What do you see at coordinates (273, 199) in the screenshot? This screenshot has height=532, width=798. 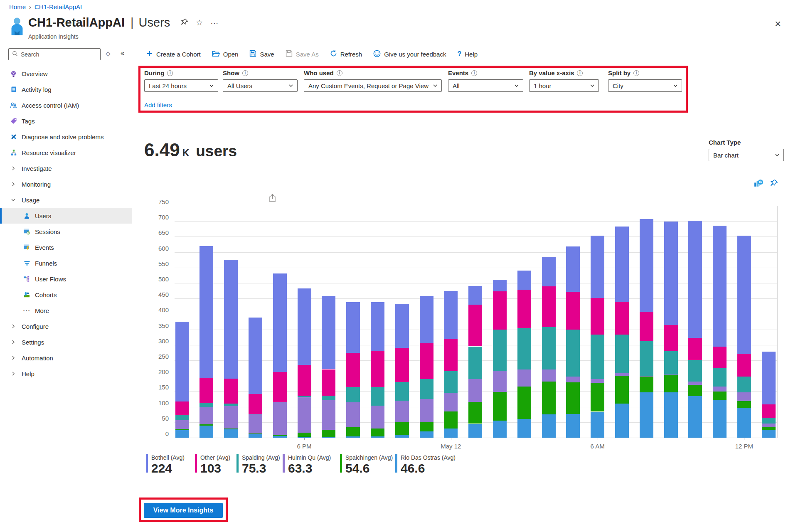 I see `export-icon` at bounding box center [273, 199].